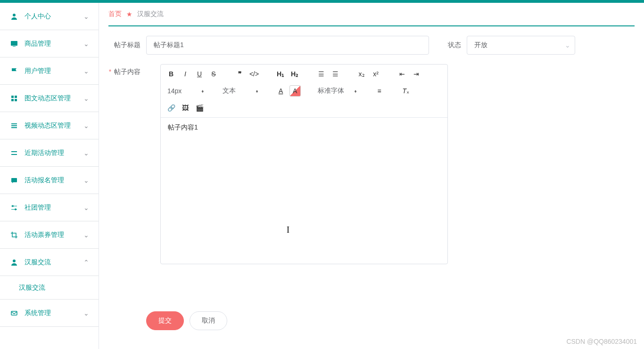  What do you see at coordinates (49, 235) in the screenshot?
I see `sidebar-item-ticket: 活动票券管理 ⌄` at bounding box center [49, 235].